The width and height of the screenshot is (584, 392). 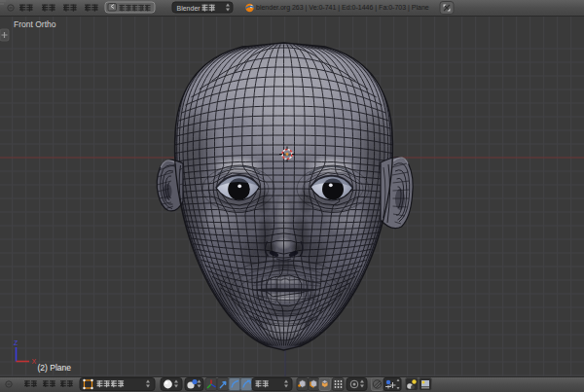 What do you see at coordinates (189, 8) in the screenshot?
I see `svg-text: Blender` at bounding box center [189, 8].